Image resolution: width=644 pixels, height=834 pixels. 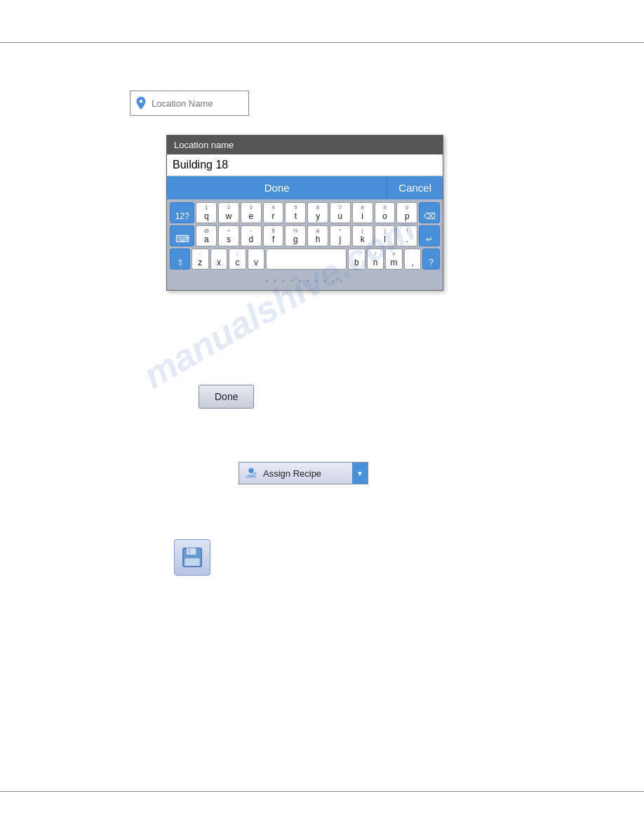 I want to click on assign-recipe-arrow: ▼, so click(x=360, y=473).